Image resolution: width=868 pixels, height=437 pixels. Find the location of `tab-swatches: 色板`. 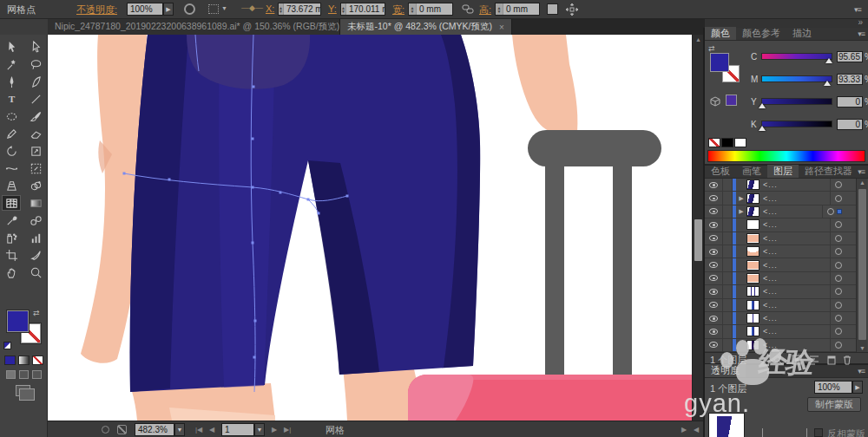

tab-swatches: 色板 is located at coordinates (720, 172).